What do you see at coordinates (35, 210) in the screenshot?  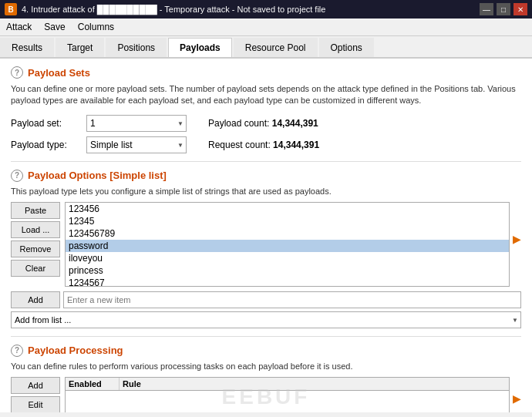 I see `paste-button: Paste` at bounding box center [35, 210].